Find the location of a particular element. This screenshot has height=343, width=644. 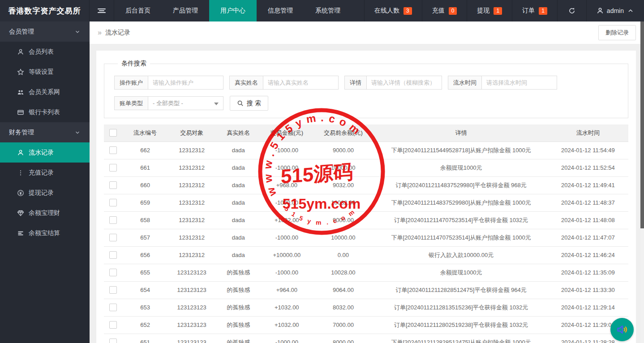

cell-flow-id: 662 is located at coordinates (145, 150).